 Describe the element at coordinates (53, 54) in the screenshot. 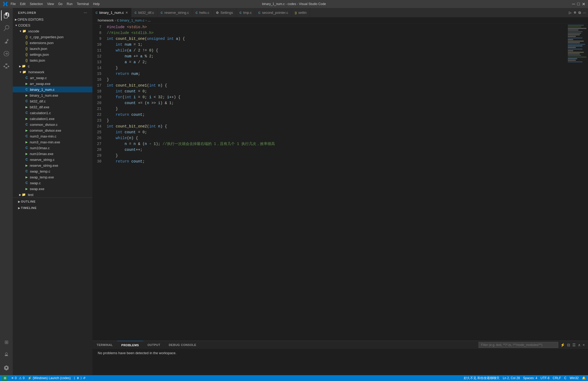

I see `file-settings-json: {} settings.json` at that location.